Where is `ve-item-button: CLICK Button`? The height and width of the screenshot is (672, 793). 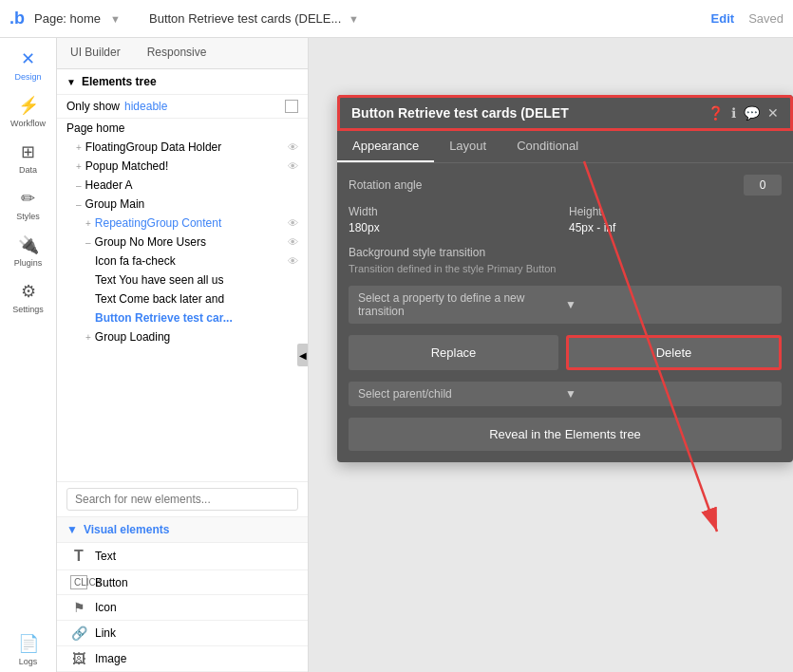 ve-item-button: CLICK Button is located at coordinates (182, 583).